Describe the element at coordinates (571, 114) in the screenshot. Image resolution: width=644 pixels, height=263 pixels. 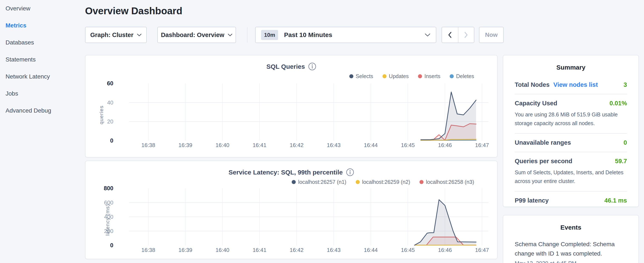
I see `summary-row-capacity-used: Capacity Used 0.01% You are using 28.6 M…` at that location.